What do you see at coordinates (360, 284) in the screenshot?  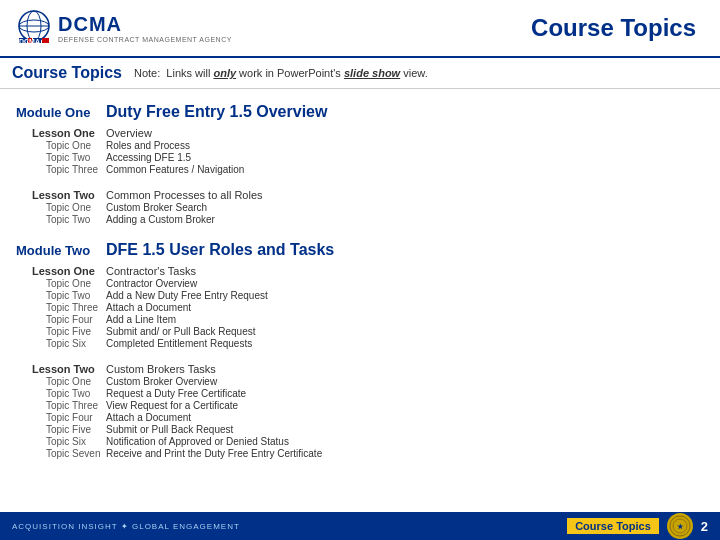 I see `topic-row: Topic One Contractor Overview` at bounding box center [360, 284].